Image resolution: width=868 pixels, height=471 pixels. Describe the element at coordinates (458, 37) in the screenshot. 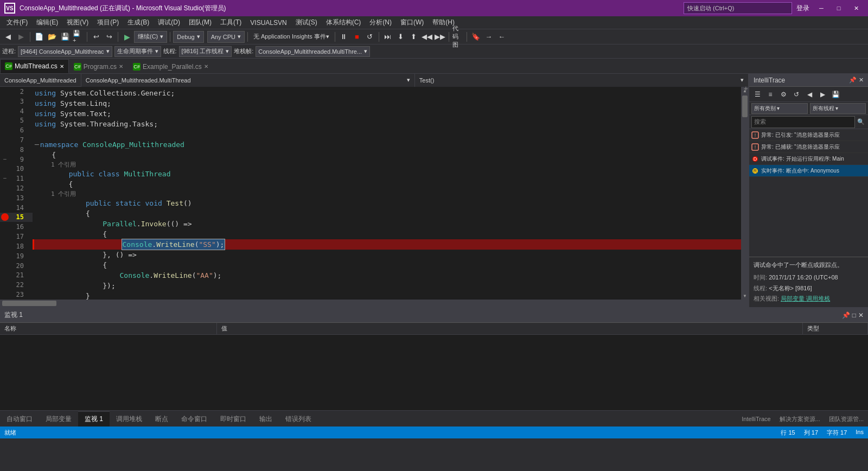

I see `code-map-button: 代码图` at that location.